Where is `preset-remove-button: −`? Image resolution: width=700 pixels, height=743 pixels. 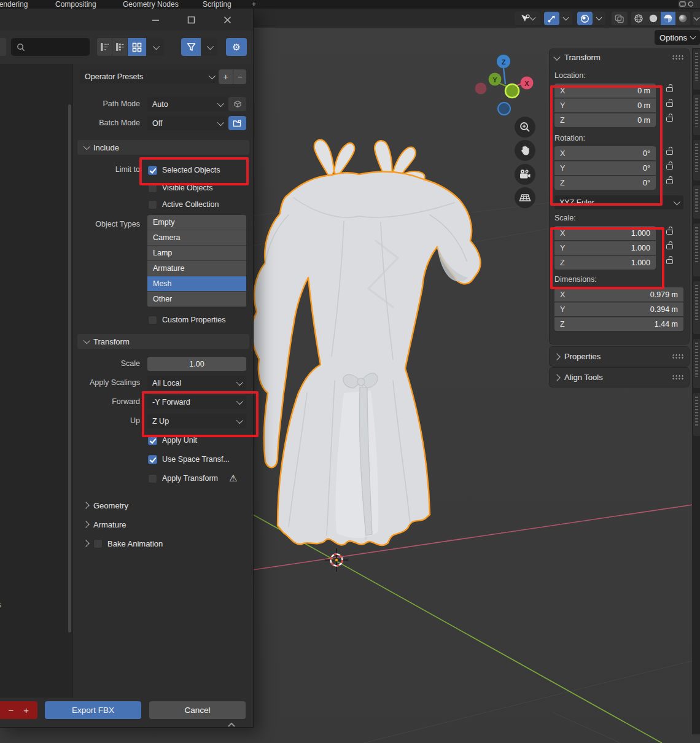 preset-remove-button: − is located at coordinates (239, 77).